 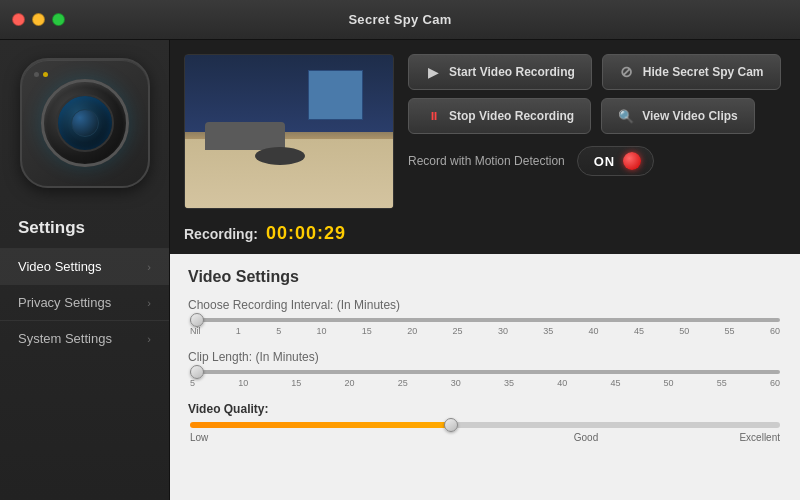 I want to click on maximize-button, so click(x=58, y=20).